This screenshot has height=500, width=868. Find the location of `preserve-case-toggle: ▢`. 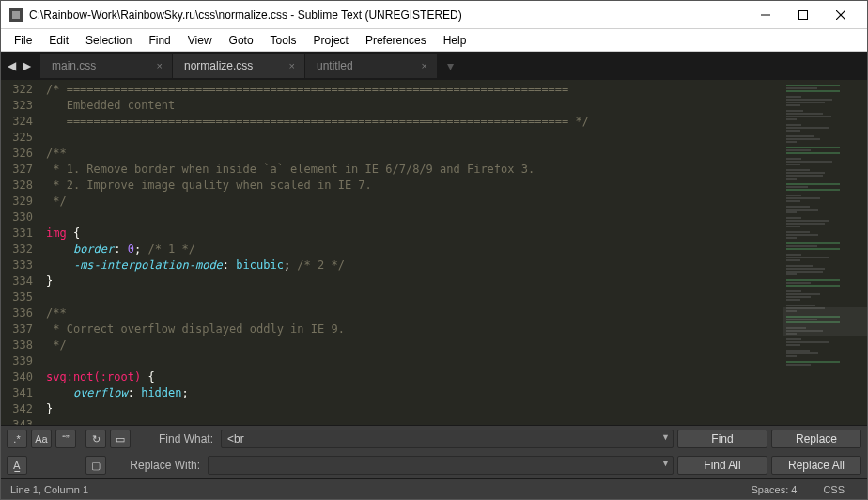

preserve-case-toggle: ▢ is located at coordinates (96, 465).